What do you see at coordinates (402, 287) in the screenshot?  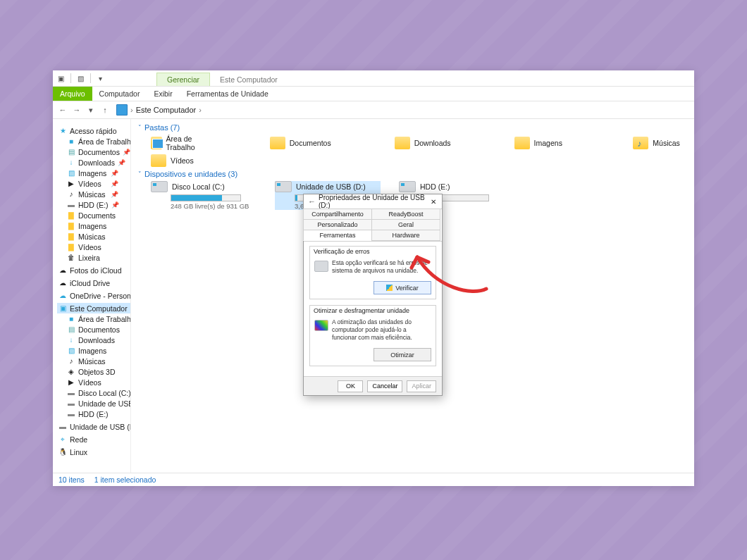 I see `verify-button: Verificar` at bounding box center [402, 287].